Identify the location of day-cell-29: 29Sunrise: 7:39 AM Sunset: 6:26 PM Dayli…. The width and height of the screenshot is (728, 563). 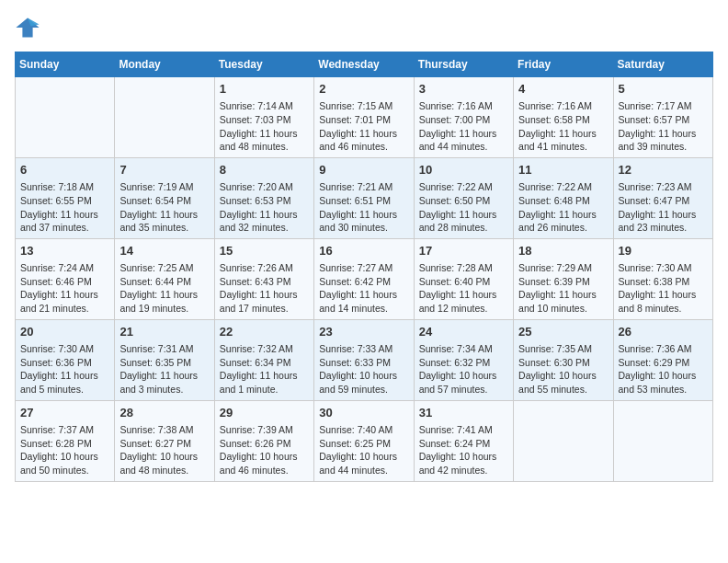
(264, 441).